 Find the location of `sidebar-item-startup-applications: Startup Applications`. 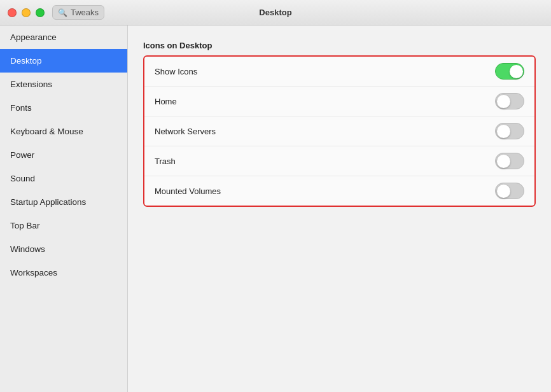

sidebar-item-startup-applications: Startup Applications is located at coordinates (64, 202).